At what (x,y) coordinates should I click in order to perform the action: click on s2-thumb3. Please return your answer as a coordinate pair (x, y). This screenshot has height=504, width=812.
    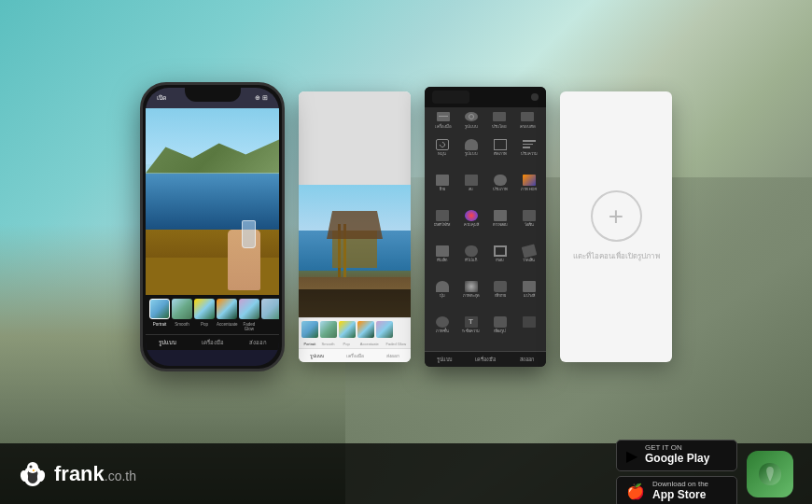
    Looking at the image, I should click on (347, 329).